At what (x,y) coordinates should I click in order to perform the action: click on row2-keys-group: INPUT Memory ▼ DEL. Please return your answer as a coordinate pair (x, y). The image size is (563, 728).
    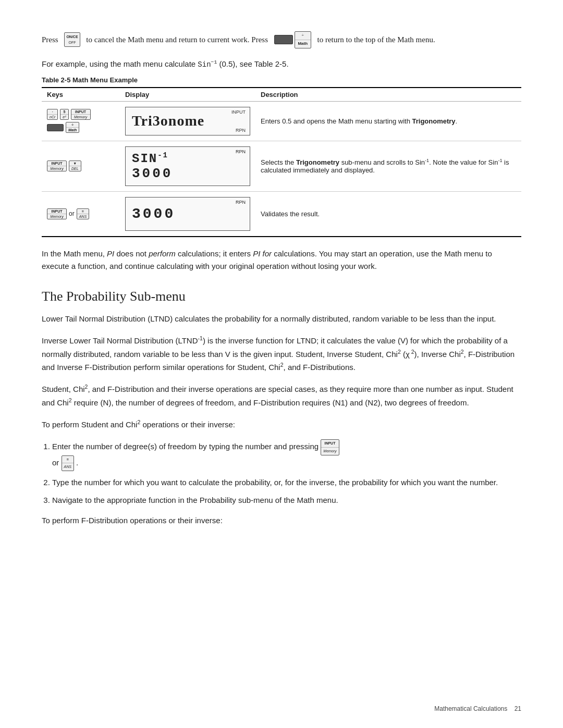
    Looking at the image, I should click on (81, 166).